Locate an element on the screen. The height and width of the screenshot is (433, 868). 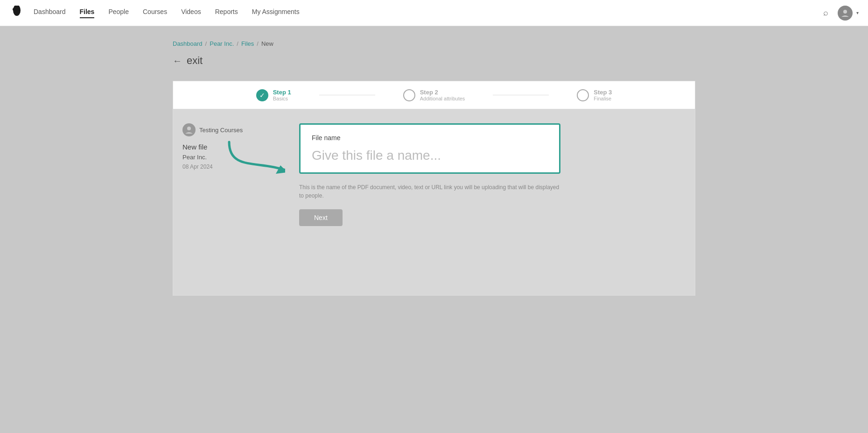
breadcrumb-org: Pear Inc. is located at coordinates (222, 44).